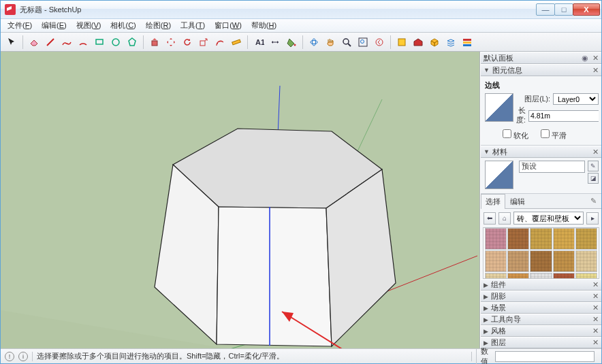  Describe the element at coordinates (158, 26) in the screenshot. I see `menu-r: 绘图(R)` at that location.